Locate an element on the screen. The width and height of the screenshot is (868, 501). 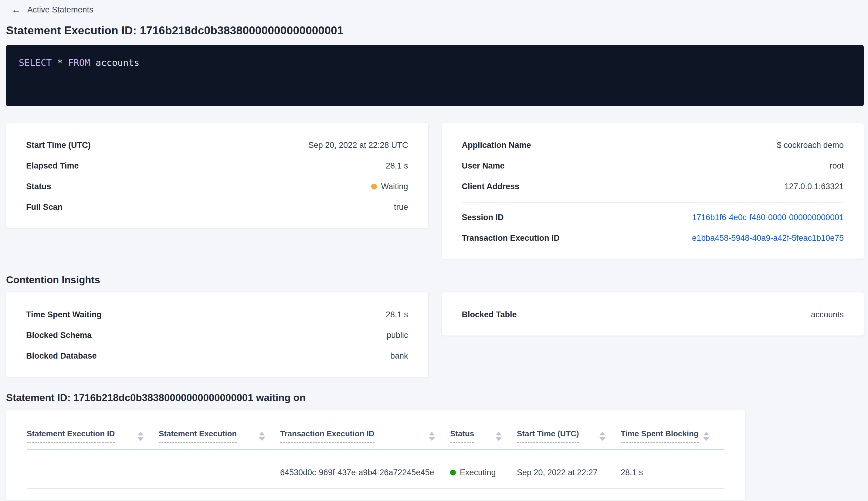
blocked-table-card: Blocked Table accounts is located at coordinates (653, 314).